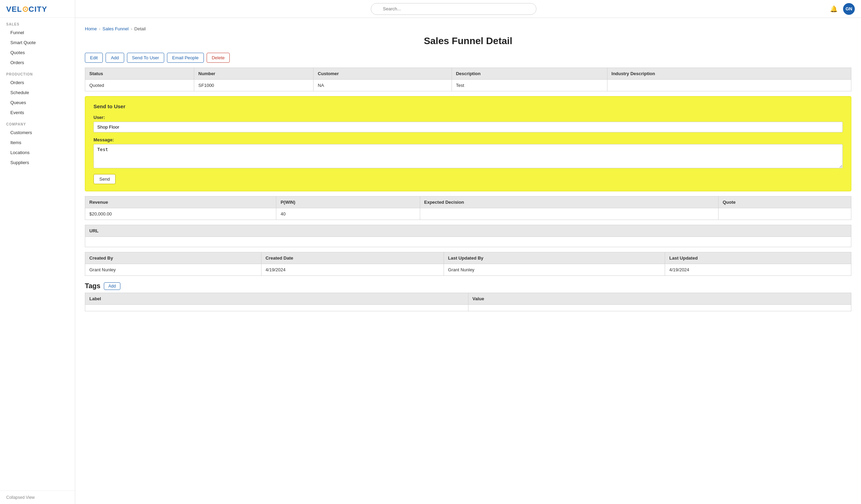  Describe the element at coordinates (468, 106) in the screenshot. I see `send-to-user-title: Send to User` at that location.